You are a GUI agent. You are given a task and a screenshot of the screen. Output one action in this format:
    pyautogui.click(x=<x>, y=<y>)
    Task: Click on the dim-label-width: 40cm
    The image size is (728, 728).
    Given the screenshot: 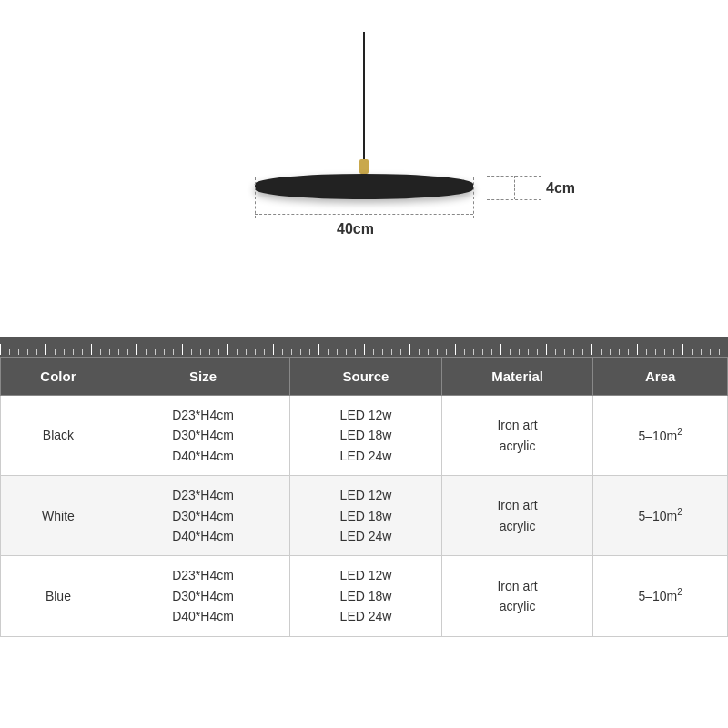 What is the action you would take?
    pyautogui.click(x=355, y=229)
    